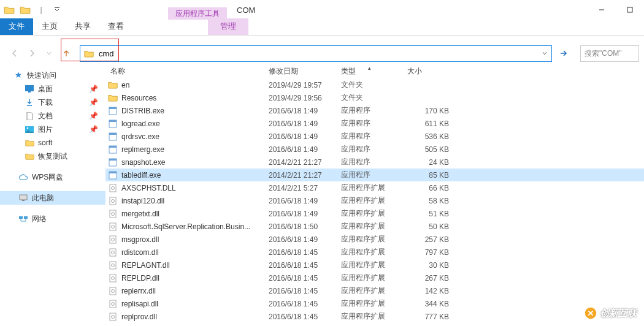 This screenshot has width=644, height=326. What do you see at coordinates (604, 54) in the screenshot?
I see `search-placeholder: 搜索"COM"` at bounding box center [604, 54].